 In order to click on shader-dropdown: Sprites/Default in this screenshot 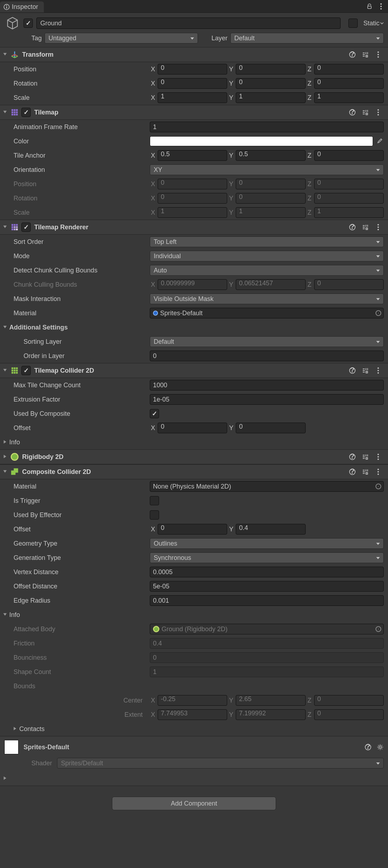, I will do `click(220, 763)`.